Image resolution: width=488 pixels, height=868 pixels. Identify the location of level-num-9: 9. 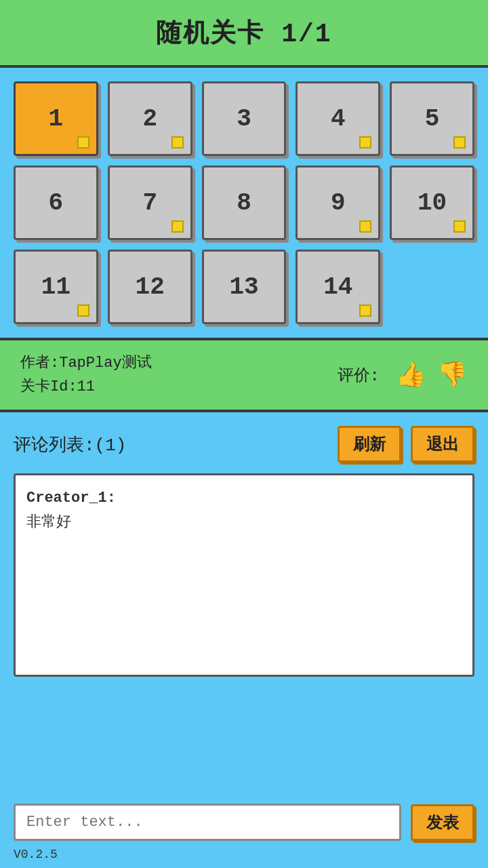
(338, 203).